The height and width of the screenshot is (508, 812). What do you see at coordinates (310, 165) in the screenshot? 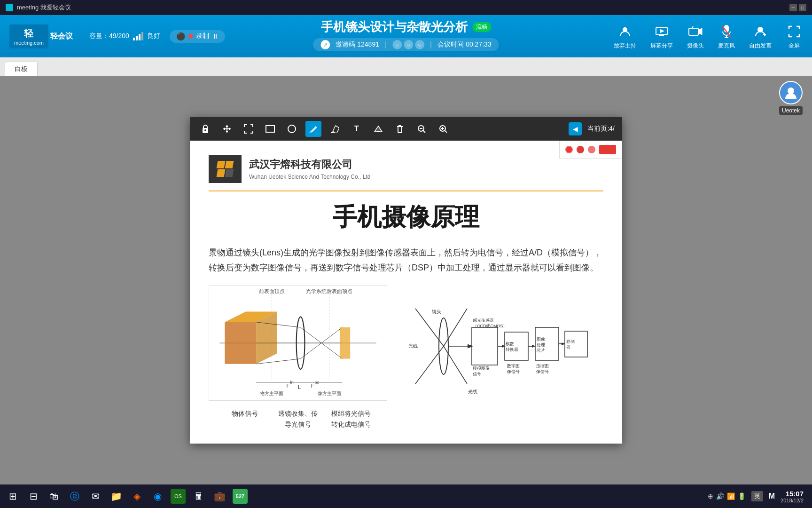
I see `company-name-cn: 武汉宇熔科技有限公司` at bounding box center [310, 165].